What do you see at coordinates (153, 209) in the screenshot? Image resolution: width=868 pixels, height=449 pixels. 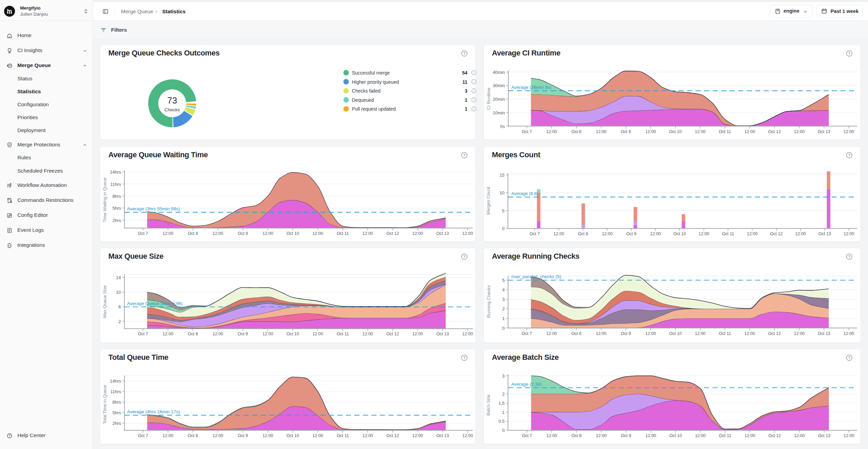 I see `svg-text: Average (3hrs 55min 59s)` at bounding box center [153, 209].